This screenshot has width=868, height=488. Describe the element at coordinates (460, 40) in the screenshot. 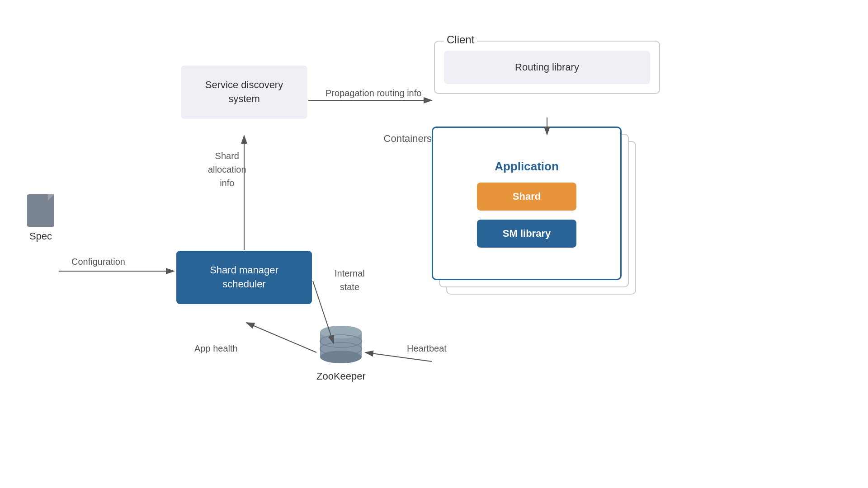

I see `client-label: Client` at that location.